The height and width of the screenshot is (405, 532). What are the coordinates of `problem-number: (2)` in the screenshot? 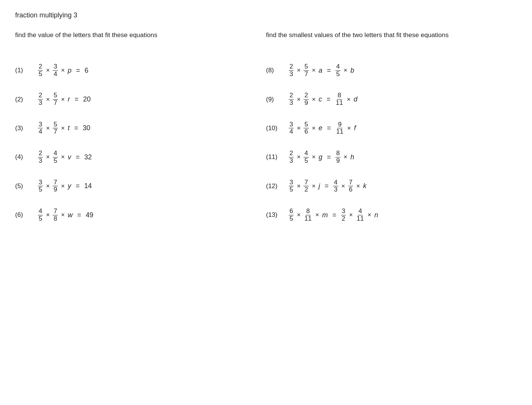 It's located at (27, 100).